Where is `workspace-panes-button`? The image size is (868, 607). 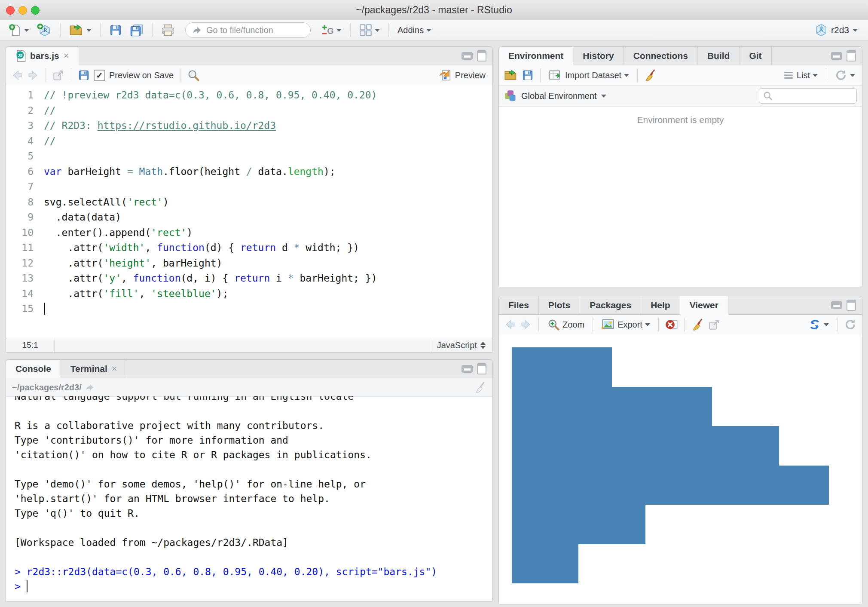
workspace-panes-button is located at coordinates (370, 30).